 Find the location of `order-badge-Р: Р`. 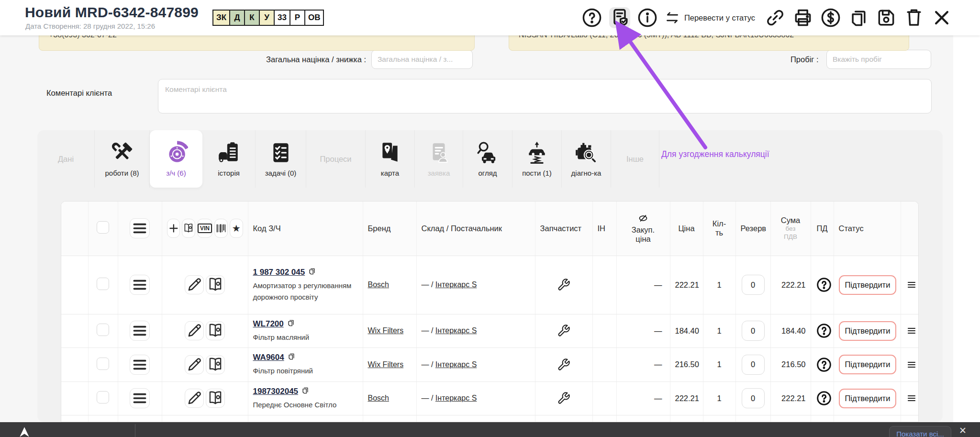

order-badge-Р: Р is located at coordinates (298, 18).